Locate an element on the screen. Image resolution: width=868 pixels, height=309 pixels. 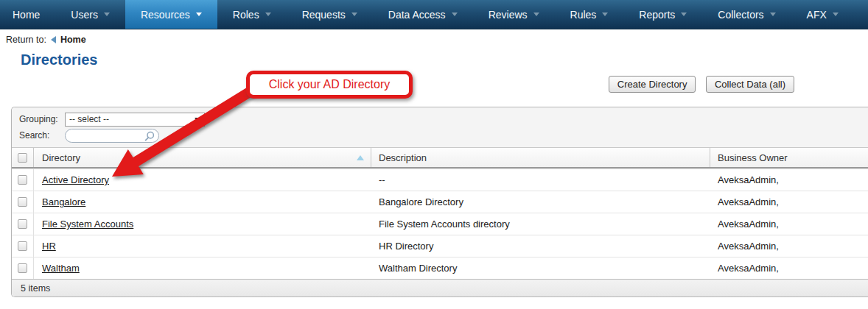
grouping-label: Grouping: is located at coordinates (42, 119).